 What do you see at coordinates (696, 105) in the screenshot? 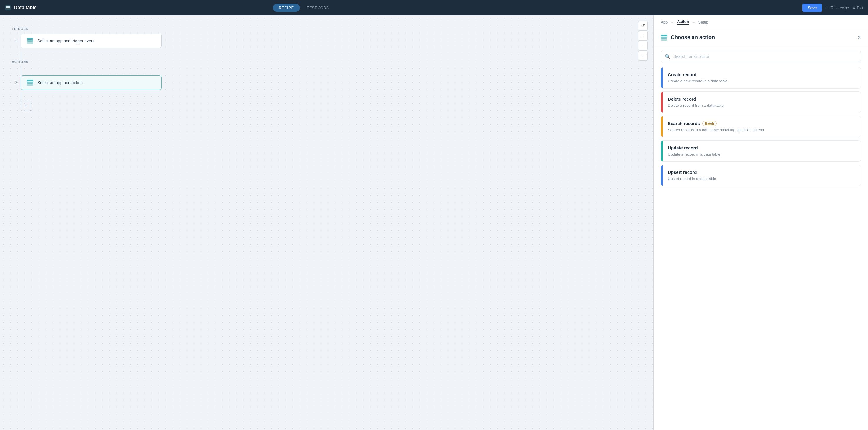
I see `action-desc-delete: Delete a record from a data table` at bounding box center [696, 105].